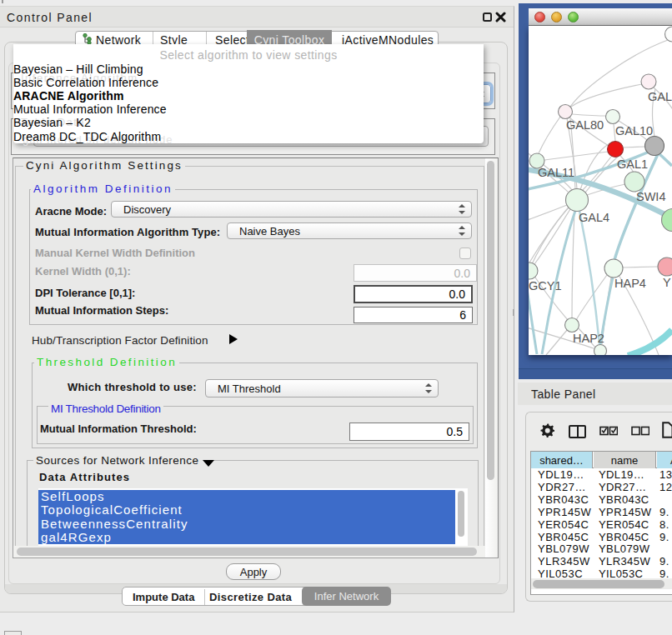  What do you see at coordinates (630, 283) in the screenshot?
I see `svg-text: HAP4` at bounding box center [630, 283].